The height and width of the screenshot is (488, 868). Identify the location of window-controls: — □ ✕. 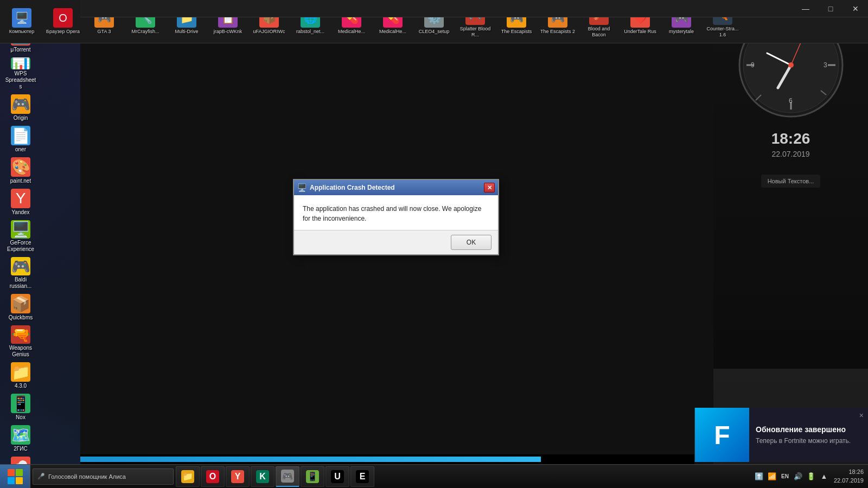
(831, 9).